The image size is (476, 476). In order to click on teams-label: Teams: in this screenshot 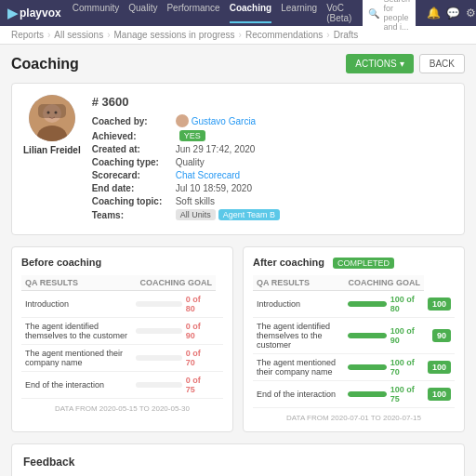, I will do `click(134, 216)`.